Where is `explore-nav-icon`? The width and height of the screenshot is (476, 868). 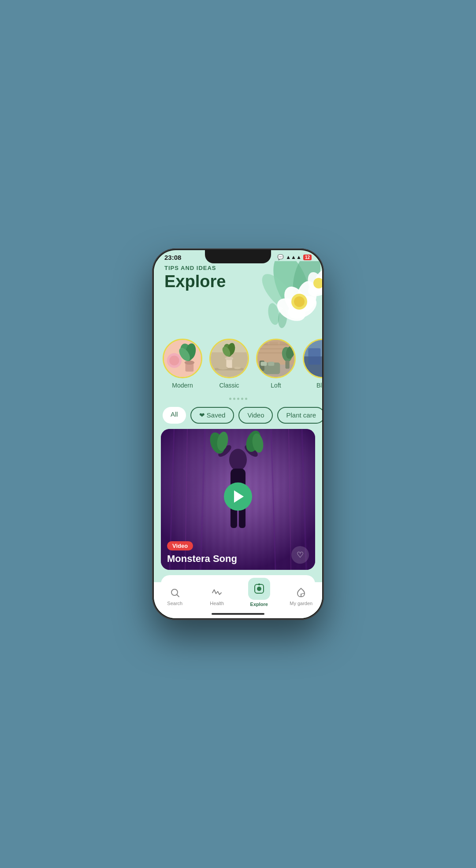
explore-nav-icon is located at coordinates (259, 589).